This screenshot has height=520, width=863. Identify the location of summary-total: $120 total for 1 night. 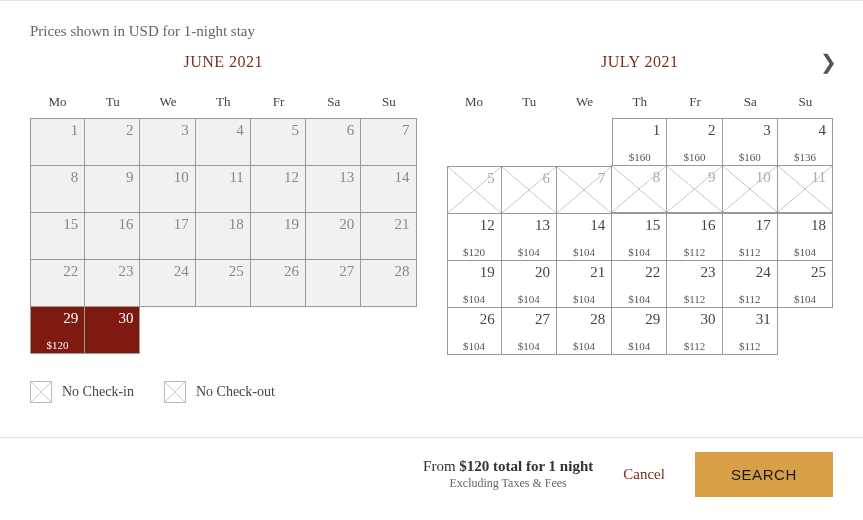
(526, 466).